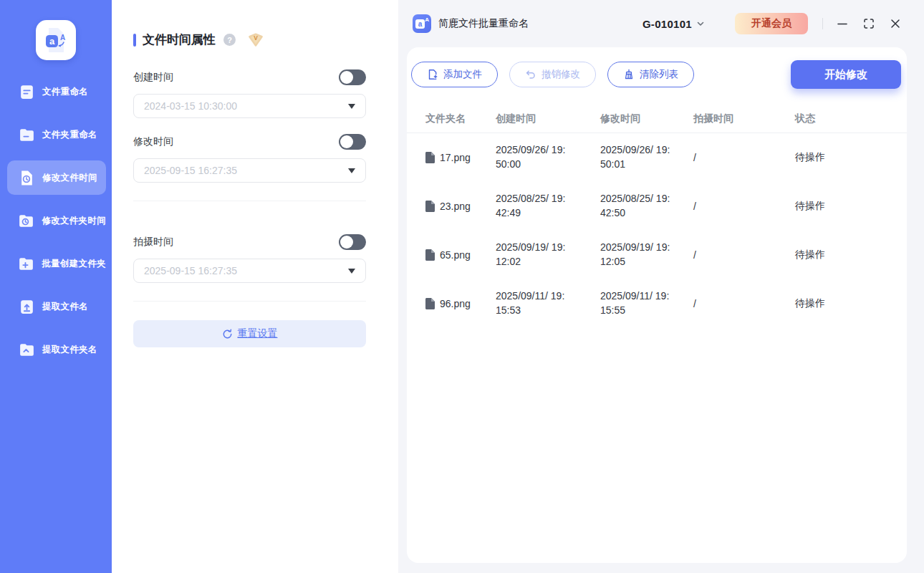 The height and width of the screenshot is (573, 924). Describe the element at coordinates (463, 74) in the screenshot. I see `add-files-label: 添加文件` at that location.